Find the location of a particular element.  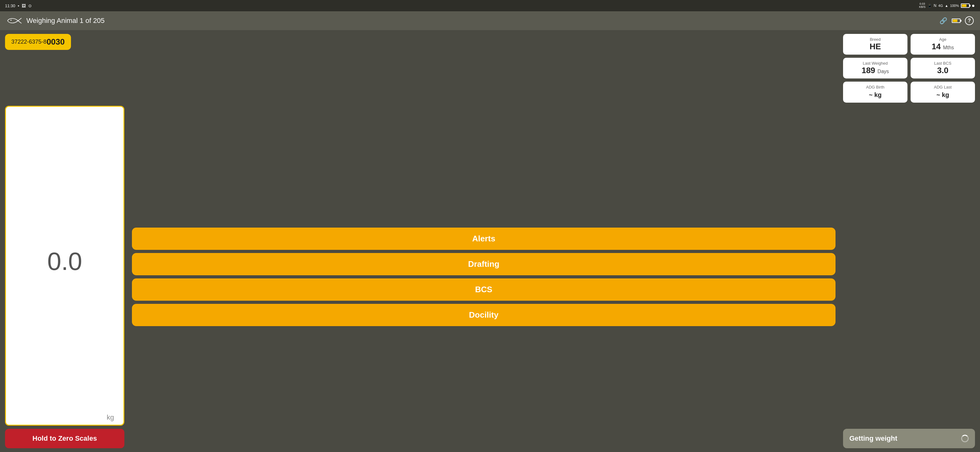

link-icon: 🔗 is located at coordinates (943, 21).